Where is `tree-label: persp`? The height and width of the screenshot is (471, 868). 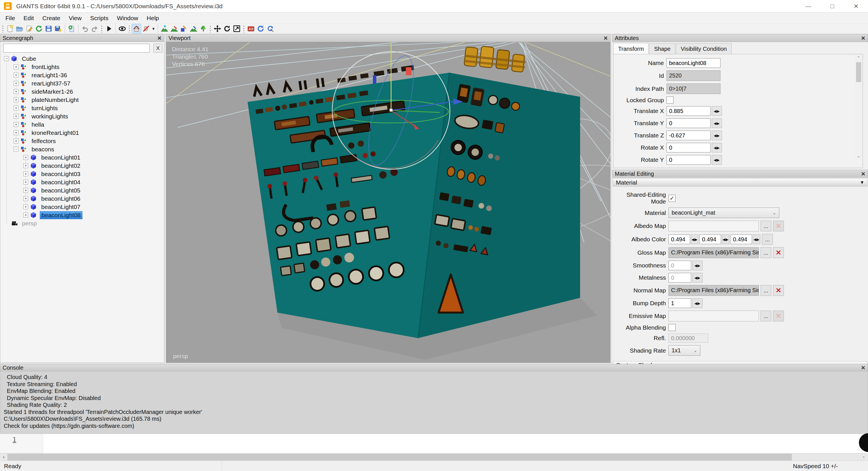
tree-label: persp is located at coordinates (30, 224).